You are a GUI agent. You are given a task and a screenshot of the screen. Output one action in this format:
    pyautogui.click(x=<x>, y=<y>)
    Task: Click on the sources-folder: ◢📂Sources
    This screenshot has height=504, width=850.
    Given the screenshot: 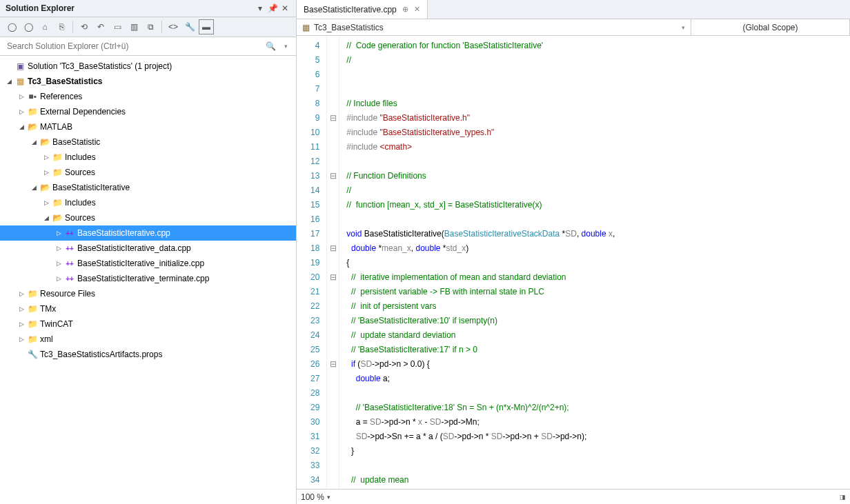 What is the action you would take?
    pyautogui.click(x=148, y=218)
    